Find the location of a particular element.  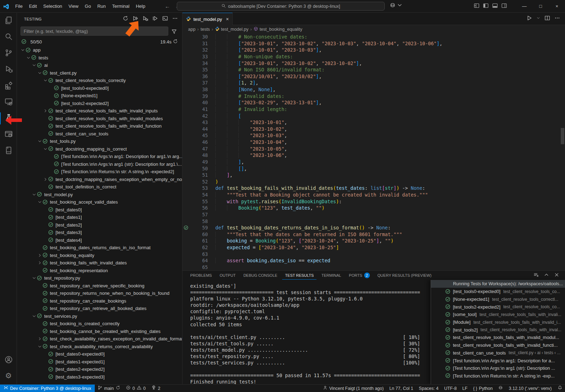

panel-tab-ports: PORTS2 is located at coordinates (359, 276).